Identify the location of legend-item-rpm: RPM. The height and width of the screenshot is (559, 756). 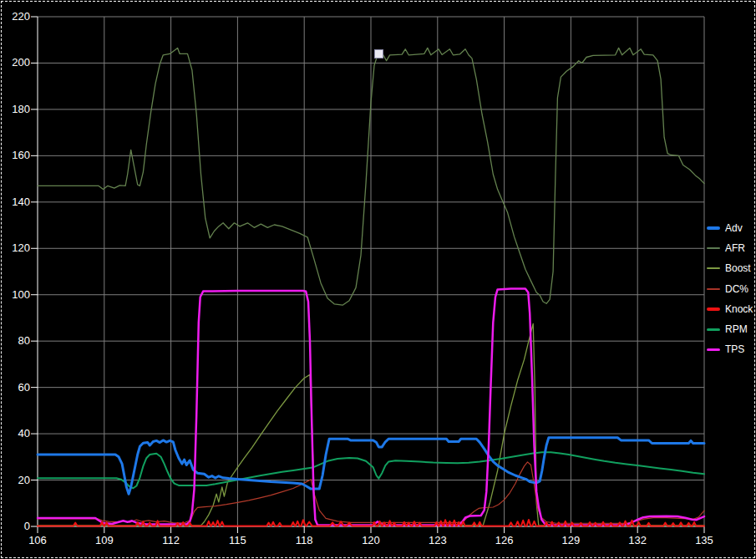
(731, 329).